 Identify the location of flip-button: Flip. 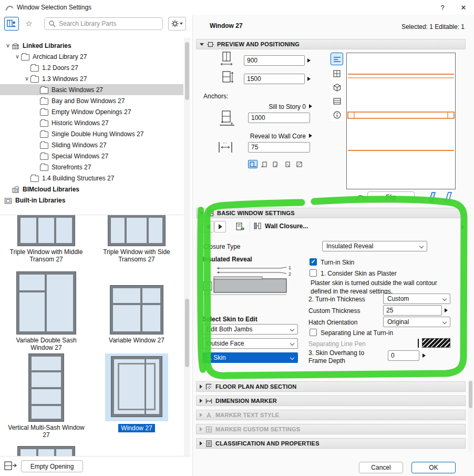
(391, 197).